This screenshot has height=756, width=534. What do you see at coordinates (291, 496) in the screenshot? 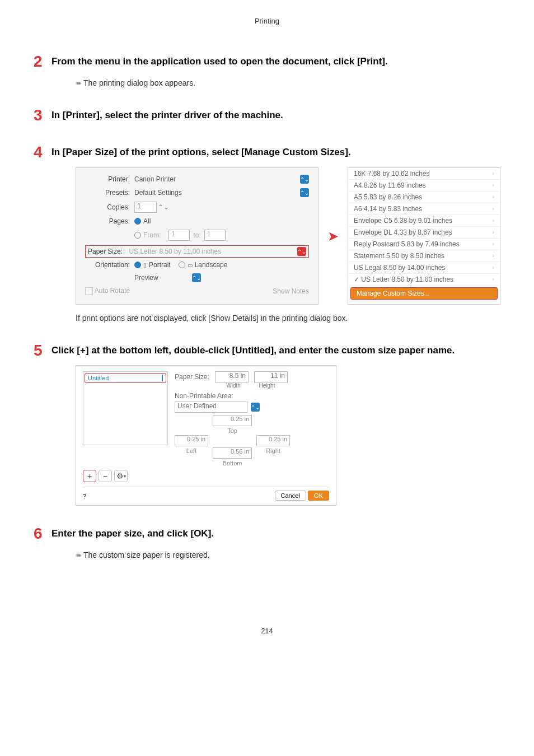
I see `cancel-button: Cancel` at bounding box center [291, 496].